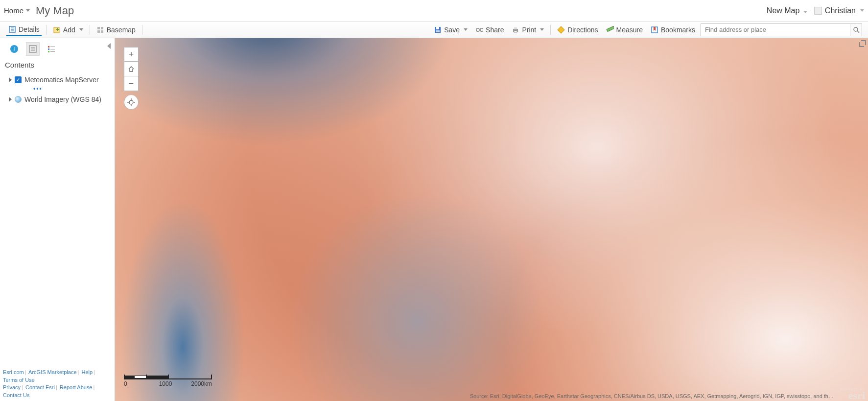  I want to click on sidebar: i Contents ✓ Meteomatics MapServer ••, so click(58, 219).